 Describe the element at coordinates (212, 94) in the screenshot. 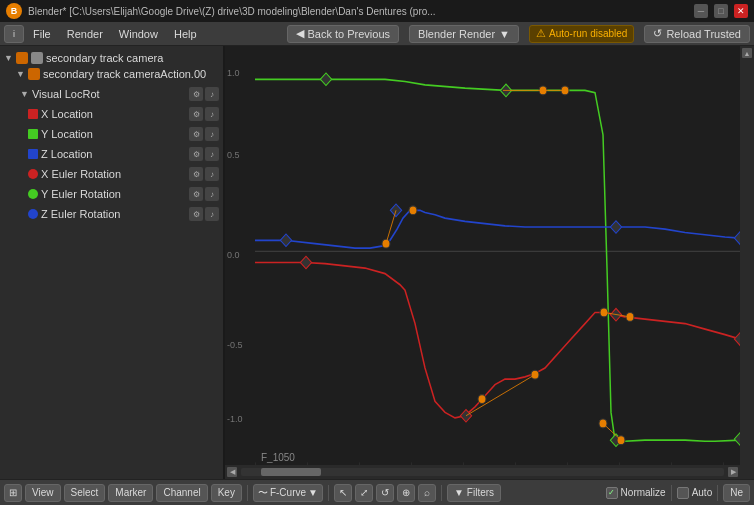

I see `locrot-mute-icon: ♪` at that location.